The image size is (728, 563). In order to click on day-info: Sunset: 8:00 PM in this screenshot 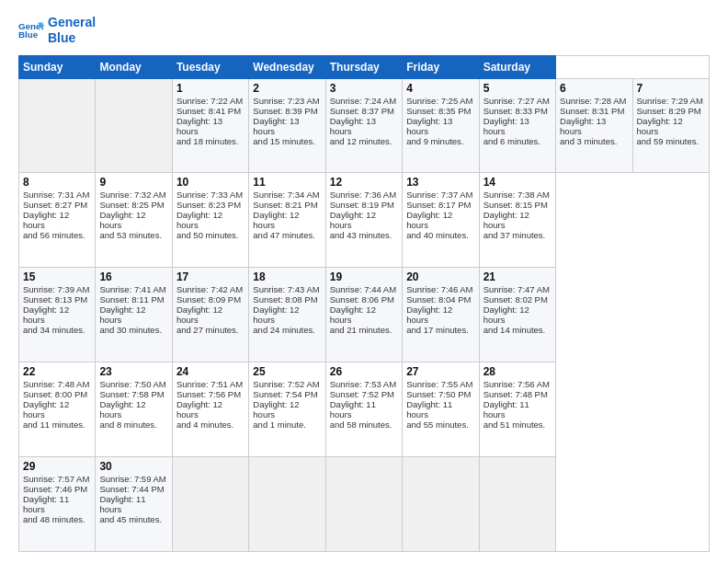, I will do `click(57, 394)`.